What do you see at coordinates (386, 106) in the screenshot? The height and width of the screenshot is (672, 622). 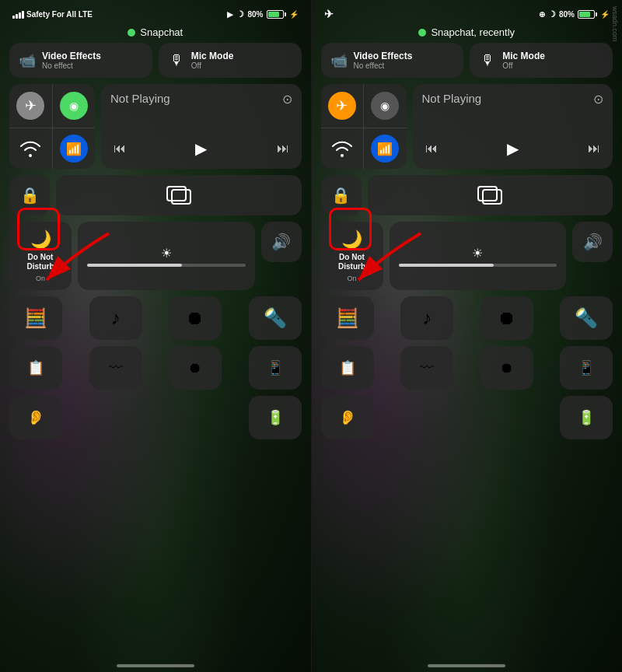 I see `right-cellular-btn: ◉` at bounding box center [386, 106].